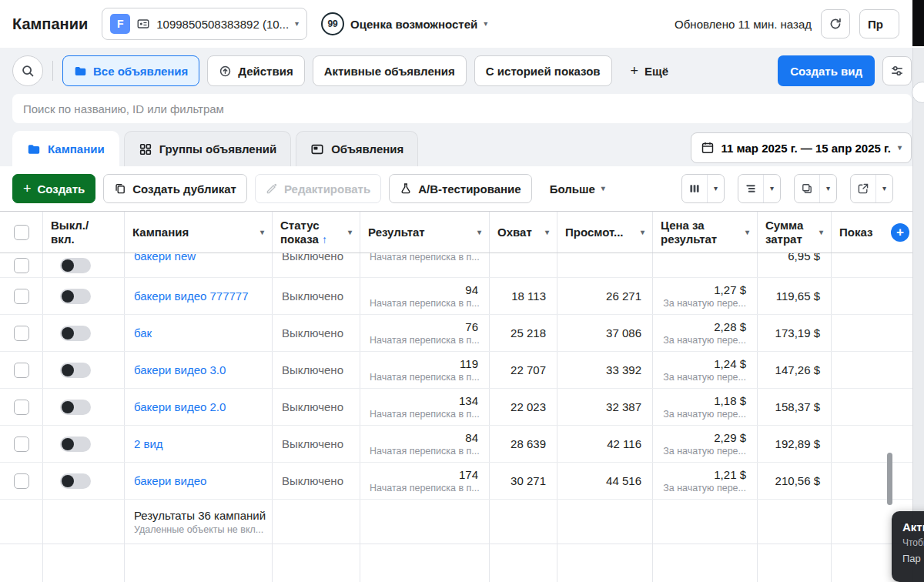 This screenshot has height=582, width=924. Describe the element at coordinates (199, 370) in the screenshot. I see `campaign-name-link: бакери видео 3.0` at that location.